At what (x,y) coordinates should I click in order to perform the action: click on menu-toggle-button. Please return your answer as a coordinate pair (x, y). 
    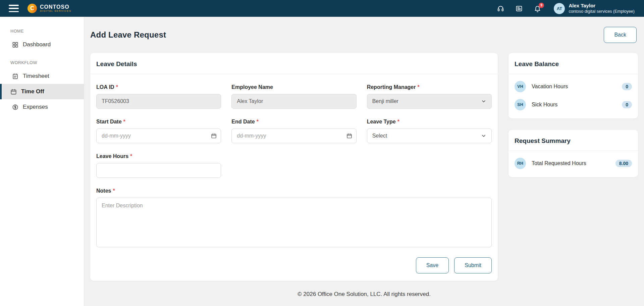
    Looking at the image, I should click on (14, 8).